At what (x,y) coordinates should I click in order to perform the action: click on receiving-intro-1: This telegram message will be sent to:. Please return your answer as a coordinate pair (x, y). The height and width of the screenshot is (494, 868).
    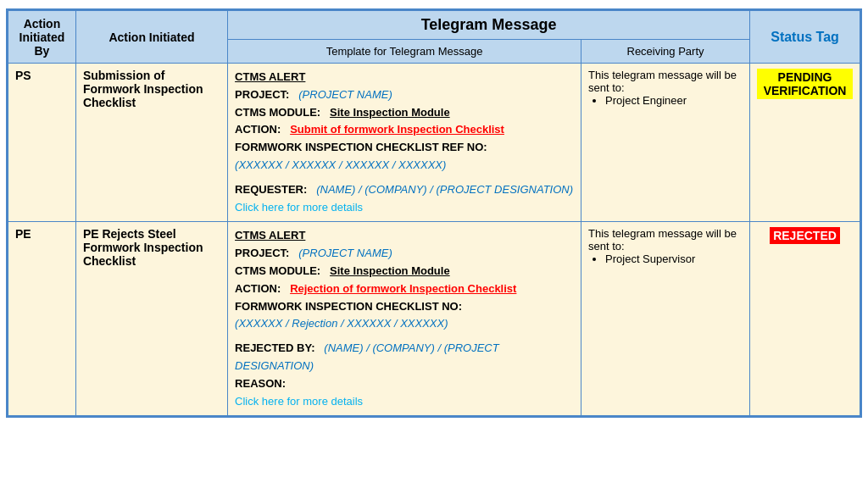
    Looking at the image, I should click on (663, 81).